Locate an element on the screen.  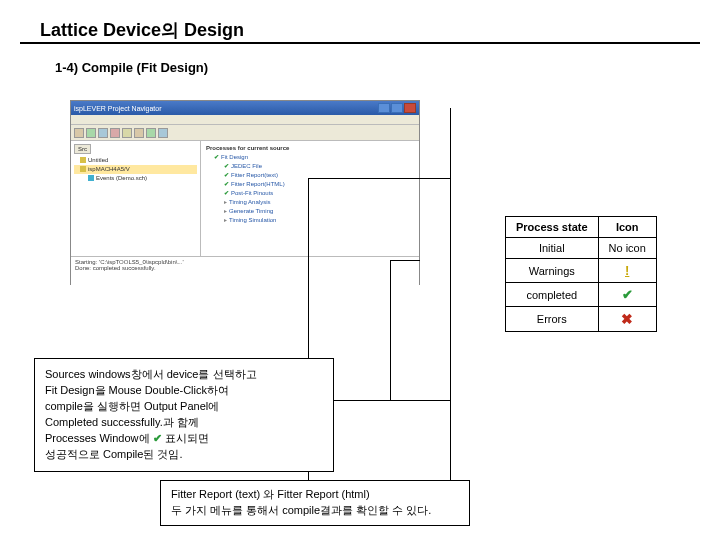
table-row: Initial No icon is located at coordinates (582, 248).